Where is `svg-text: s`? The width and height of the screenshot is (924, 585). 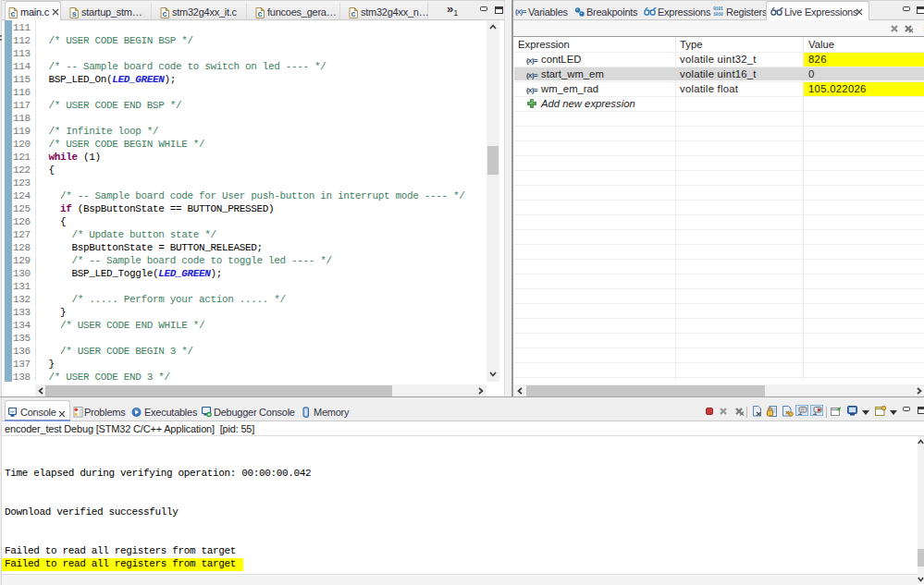 svg-text: s is located at coordinates (74, 14).